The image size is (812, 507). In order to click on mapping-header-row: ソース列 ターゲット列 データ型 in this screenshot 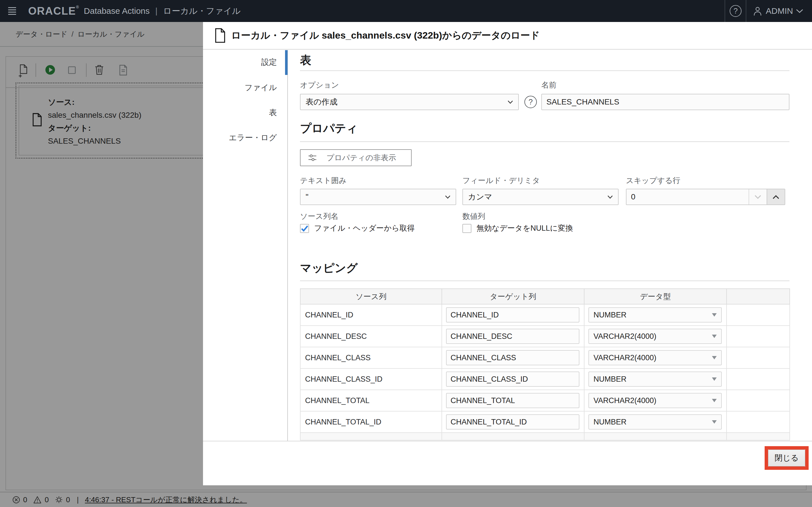, I will do `click(545, 296)`.